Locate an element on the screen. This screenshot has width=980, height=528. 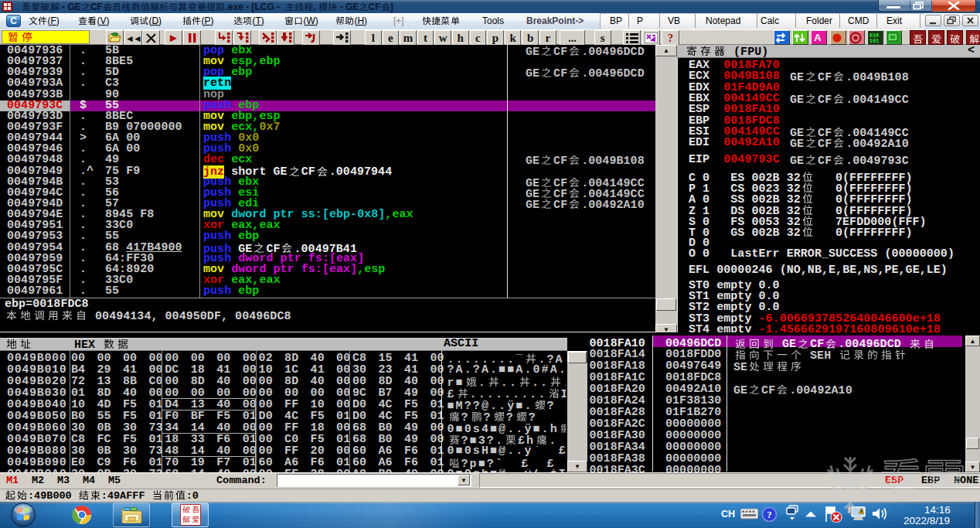
svg-text: 101 is located at coordinates (875, 41).